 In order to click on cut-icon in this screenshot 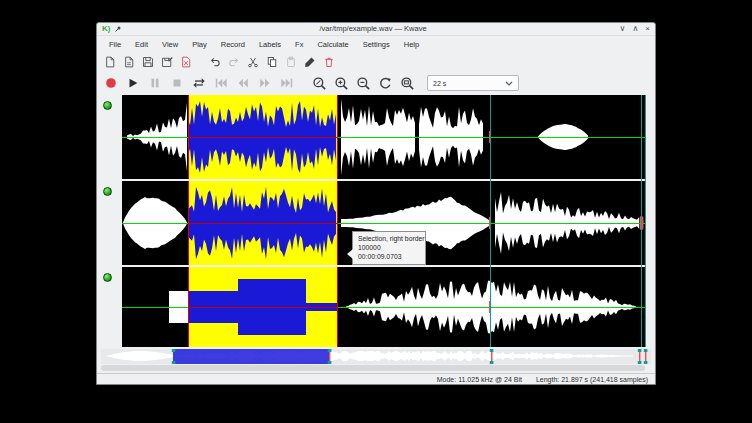, I will do `click(252, 62)`.